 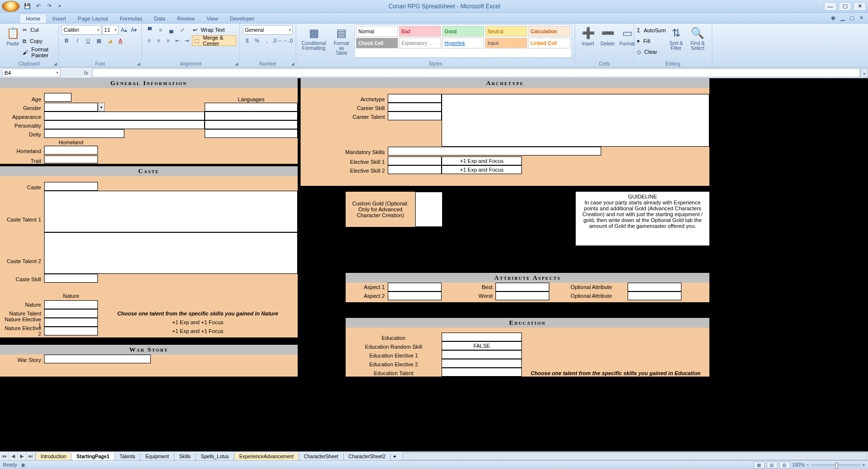 What do you see at coordinates (506, 31) in the screenshot?
I see `style-neutral: Neutral` at bounding box center [506, 31].